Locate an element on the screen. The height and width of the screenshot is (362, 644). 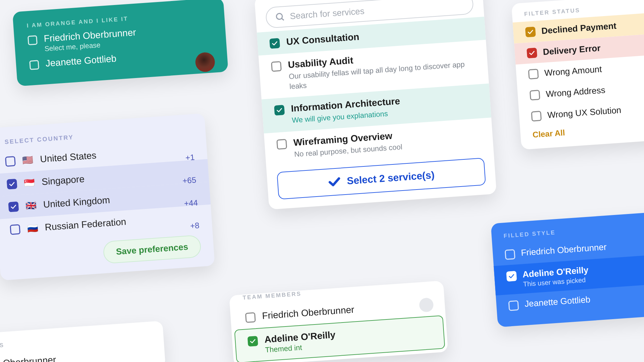
filter-label: Wrong Amount is located at coordinates (573, 71).